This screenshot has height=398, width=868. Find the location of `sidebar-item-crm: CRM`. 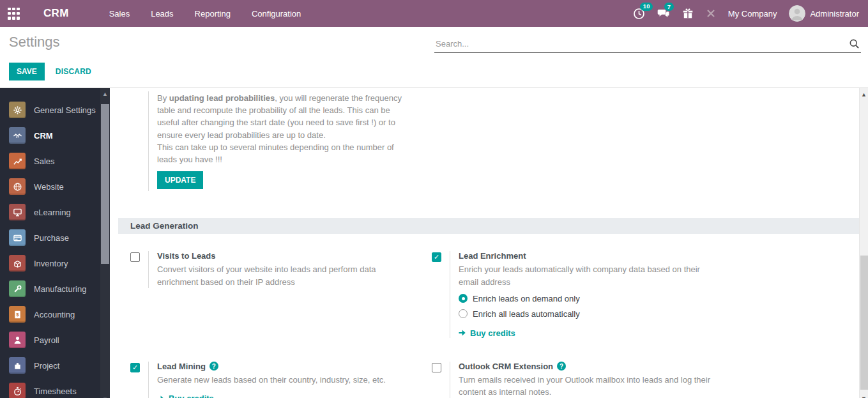

sidebar-item-crm: CRM is located at coordinates (55, 135).